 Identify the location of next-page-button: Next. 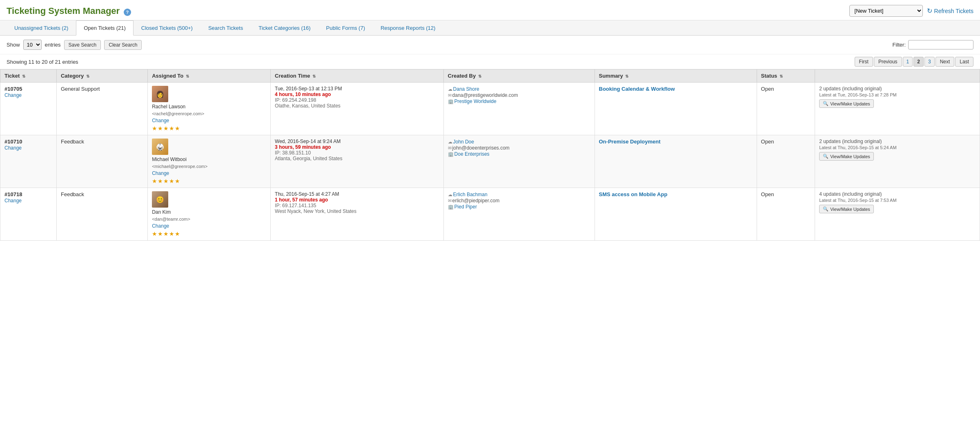
(945, 62).